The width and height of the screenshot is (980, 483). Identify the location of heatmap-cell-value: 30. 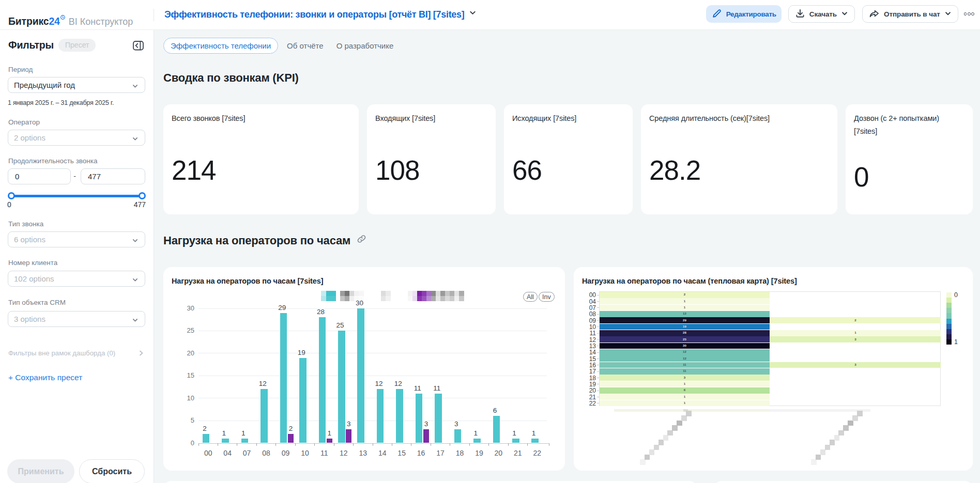
(685, 345).